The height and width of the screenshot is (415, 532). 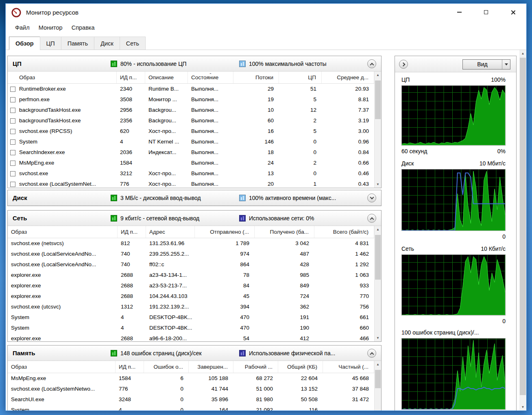 I want to click on cpu-collapse-button, so click(x=372, y=64).